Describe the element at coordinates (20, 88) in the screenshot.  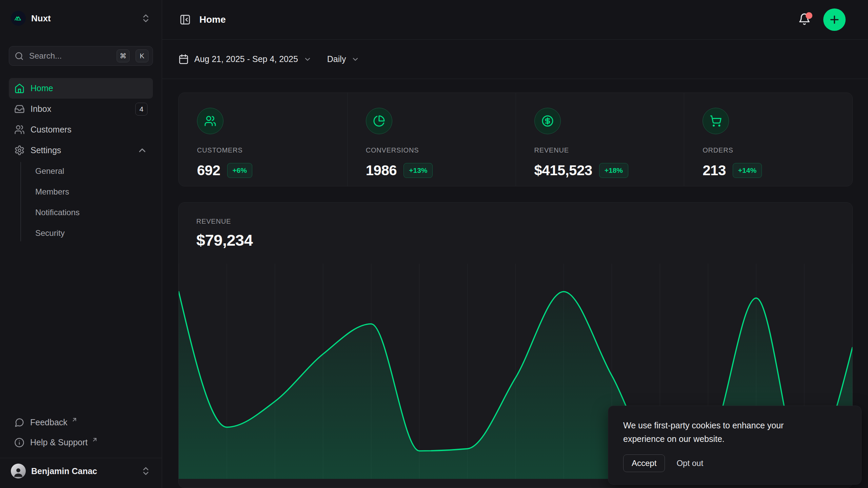
I see `home-icon` at that location.